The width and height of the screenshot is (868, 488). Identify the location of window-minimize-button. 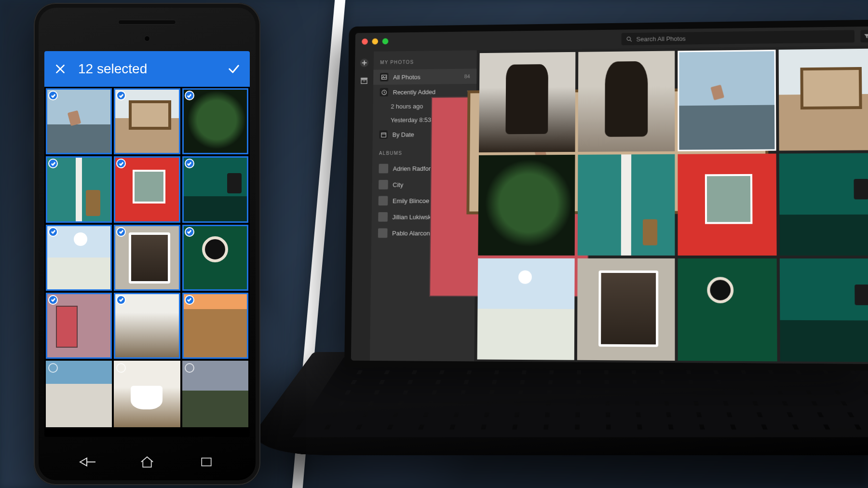
(375, 41).